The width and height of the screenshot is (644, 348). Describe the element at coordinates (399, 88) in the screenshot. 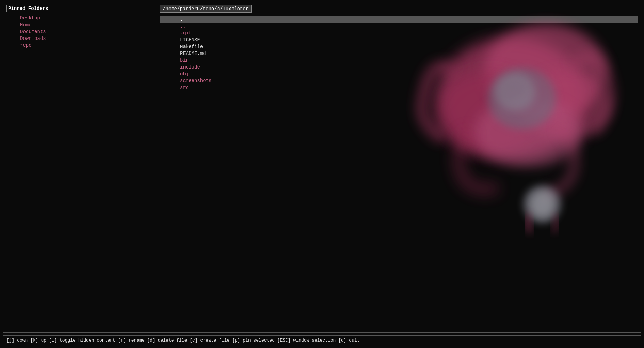

I see `file-item-src: src` at that location.